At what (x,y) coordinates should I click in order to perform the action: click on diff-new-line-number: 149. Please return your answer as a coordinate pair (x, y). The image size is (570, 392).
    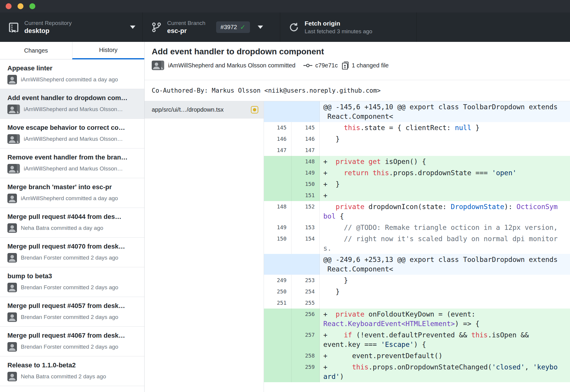
    Looking at the image, I should click on (306, 173).